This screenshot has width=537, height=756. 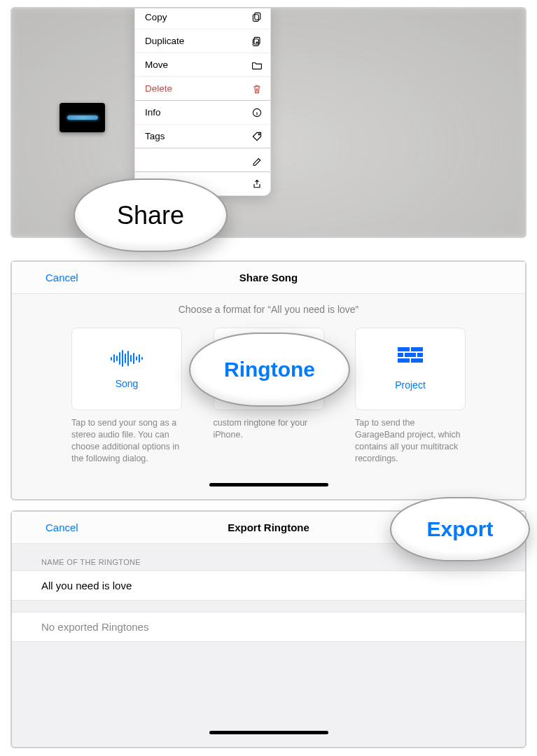 What do you see at coordinates (257, 184) in the screenshot?
I see `share-icon` at bounding box center [257, 184].